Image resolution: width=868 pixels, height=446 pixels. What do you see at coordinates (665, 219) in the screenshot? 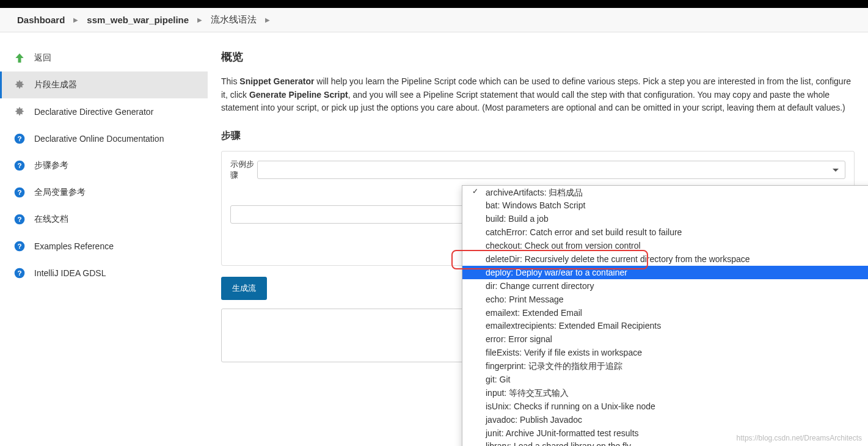
I see `dropdown-option: build: Build a job` at bounding box center [665, 219].